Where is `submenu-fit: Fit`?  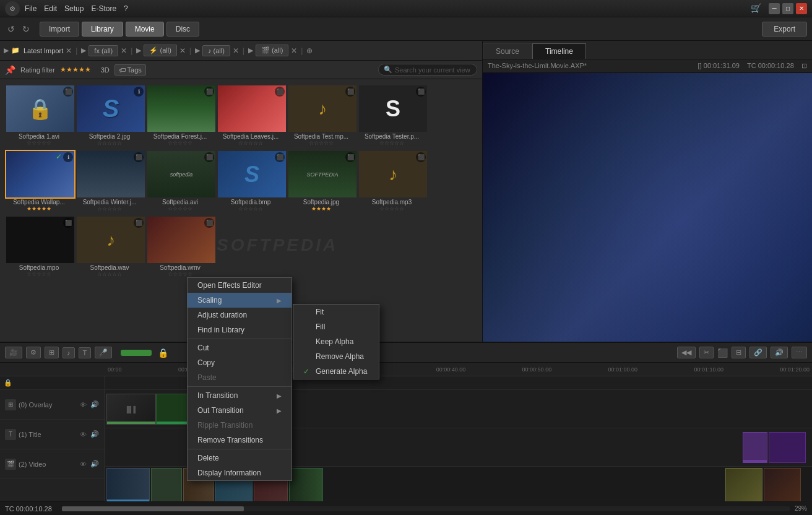 submenu-fit: Fit is located at coordinates (336, 312).